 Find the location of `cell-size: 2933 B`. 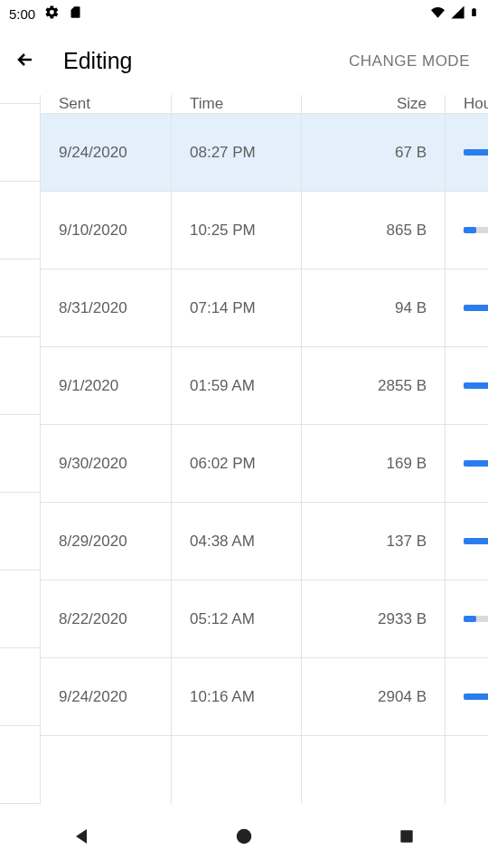

cell-size: 2933 B is located at coordinates (373, 619).